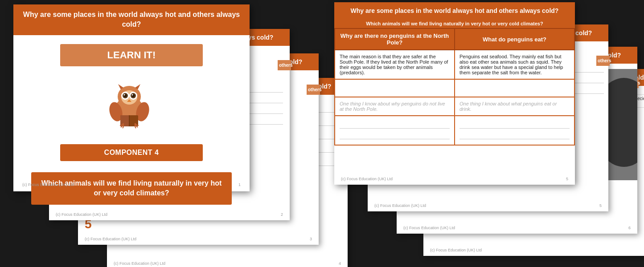 This screenshot has width=644, height=267. Describe the element at coordinates (198, 239) in the screenshot. I see `page3-footer: (c) Focus Education (UK) Ltd 3` at that location.